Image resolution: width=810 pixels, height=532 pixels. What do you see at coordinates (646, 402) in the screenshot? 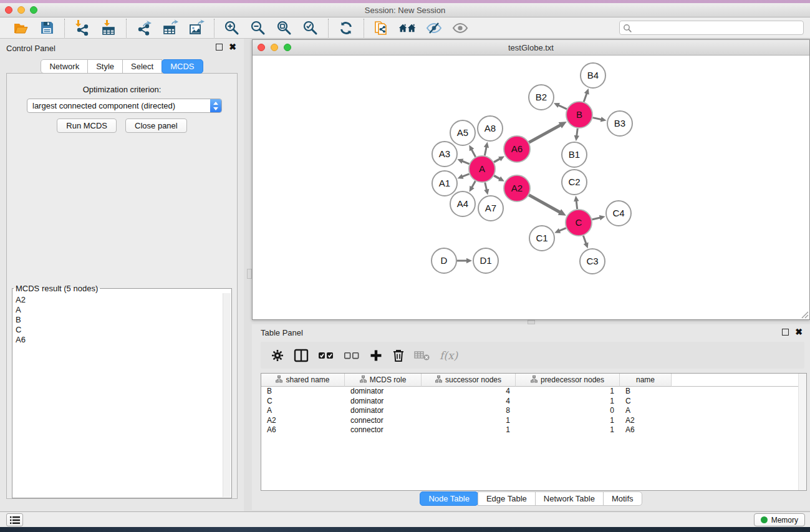
I see `cell-name: C` at bounding box center [646, 402].